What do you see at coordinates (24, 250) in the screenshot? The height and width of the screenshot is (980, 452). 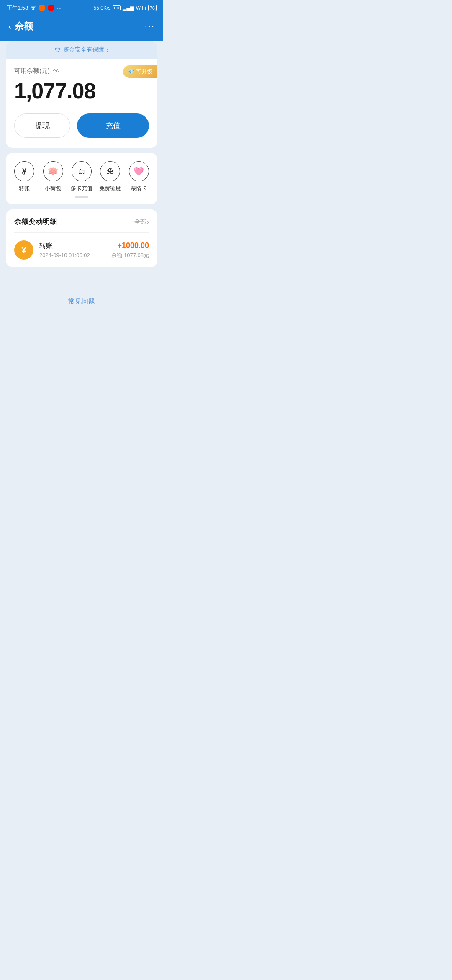 I see `tx-avatar: ¥` at bounding box center [24, 250].